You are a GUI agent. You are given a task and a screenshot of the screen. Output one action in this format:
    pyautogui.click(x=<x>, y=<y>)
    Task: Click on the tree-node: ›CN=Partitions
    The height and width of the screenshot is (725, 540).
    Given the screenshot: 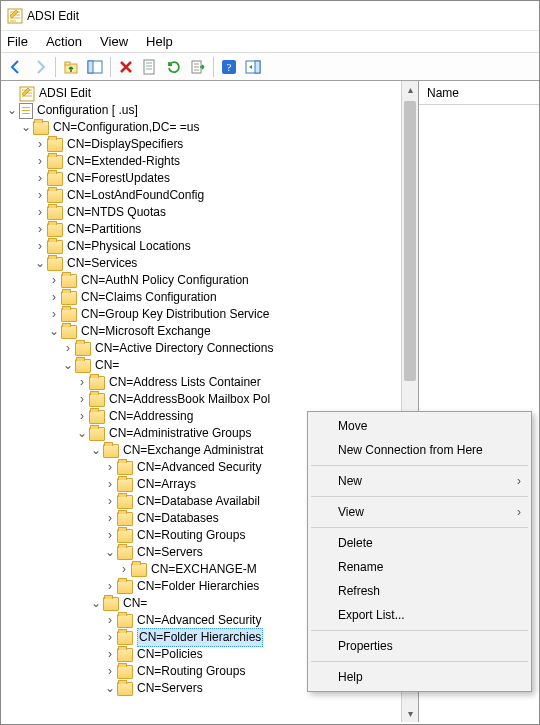 What is the action you would take?
    pyautogui.click(x=212, y=230)
    